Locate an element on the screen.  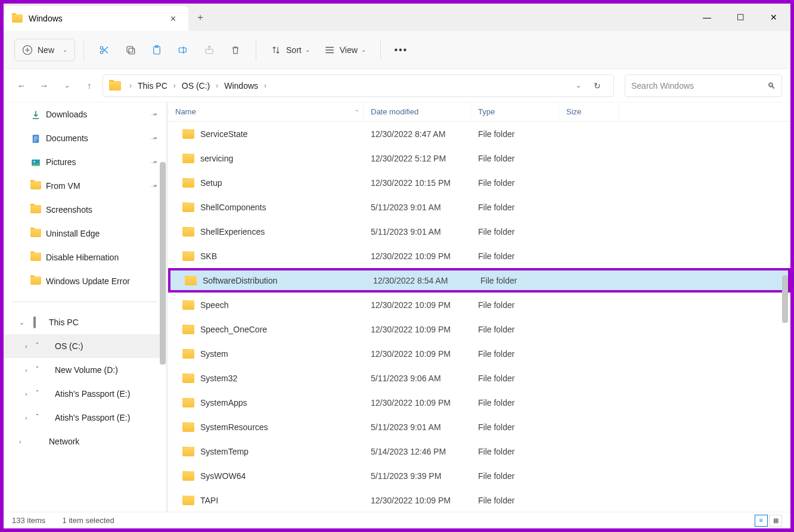
file-name: SoftwareDistribution is located at coordinates (240, 281).